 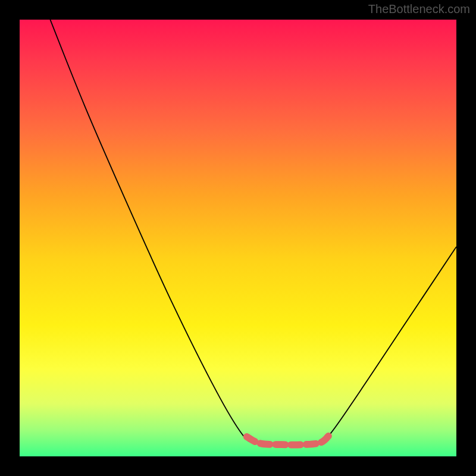 I want to click on attribution-text: TheBottleneck.com, so click(x=419, y=10).